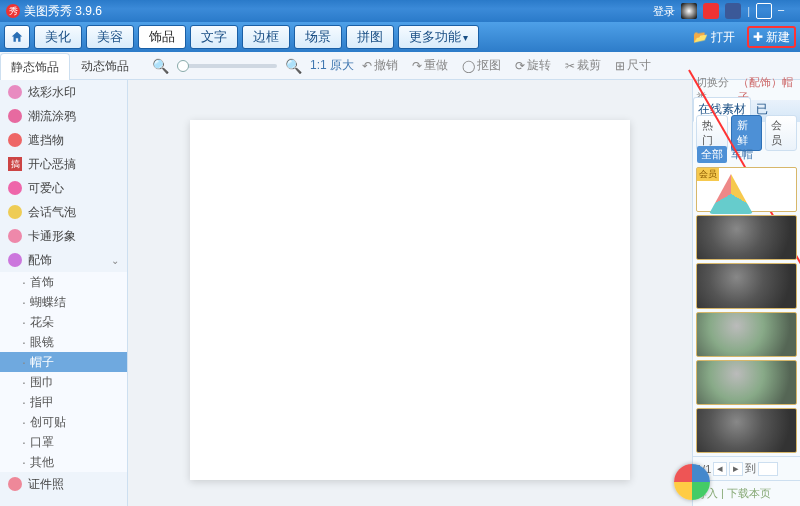 The image size is (800, 506). Describe the element at coordinates (63, 12) in the screenshot. I see `app-title: 美图秀秀 3.9.6` at that location.